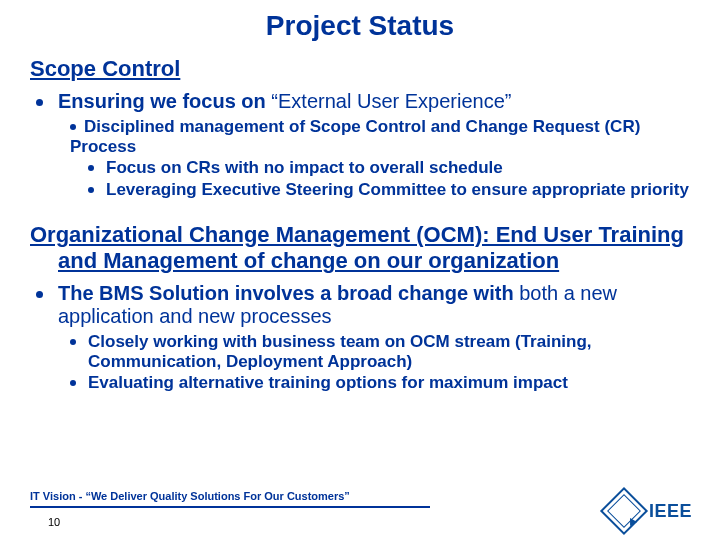 This screenshot has width=720, height=540. I want to click on list-item: Closely working with business team on OC…, so click(380, 352).